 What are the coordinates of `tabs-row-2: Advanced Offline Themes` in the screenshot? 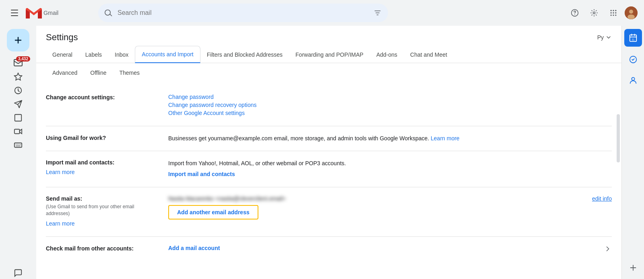 It's located at (329, 71).